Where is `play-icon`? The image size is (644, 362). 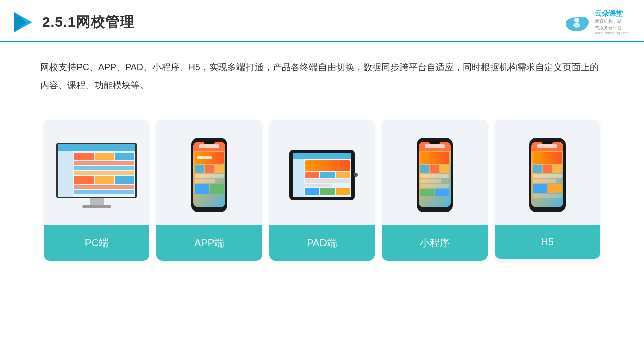 play-icon is located at coordinates (22, 22).